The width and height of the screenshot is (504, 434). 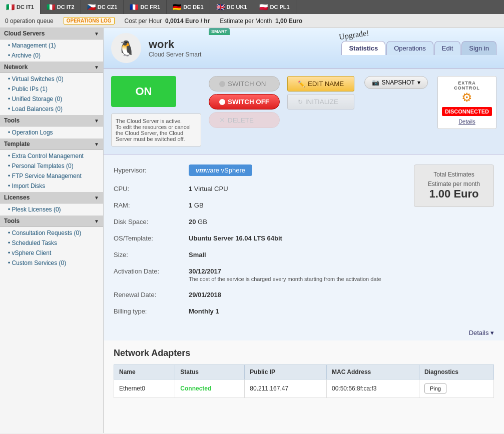 I want to click on sidebar-cloud-servers-items: Management (1) Archive (0), so click(x=52, y=50).